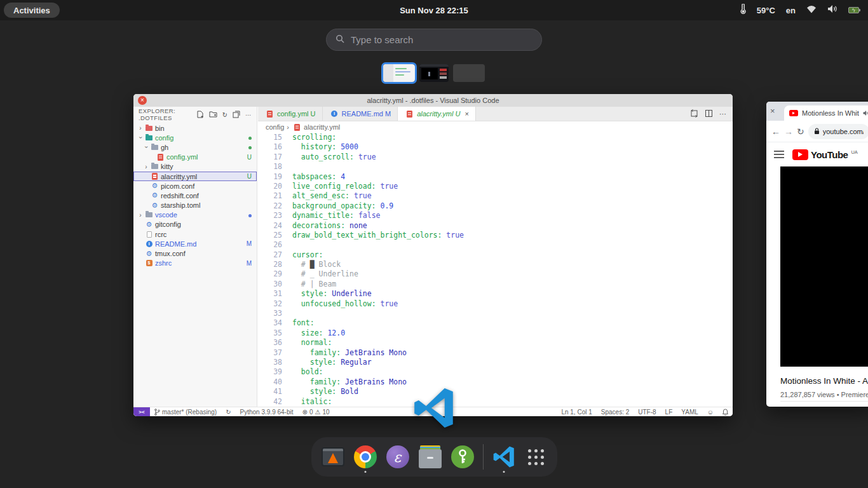  Describe the element at coordinates (694, 114) in the screenshot. I see `open-changes-icon` at that location.